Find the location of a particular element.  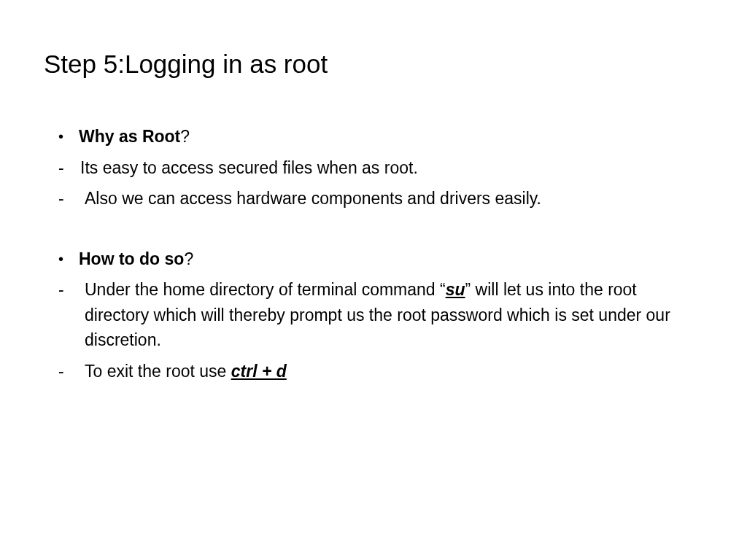

point-text: Also we can access hardware components a… is located at coordinates (392, 198).